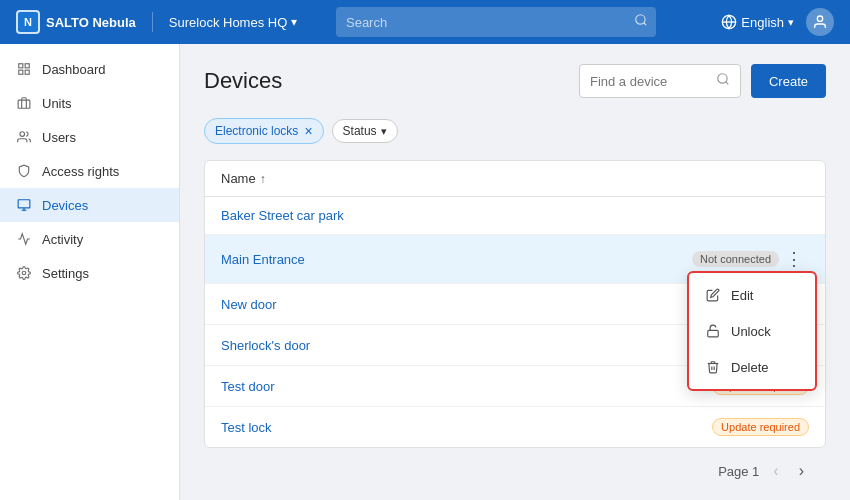 The height and width of the screenshot is (500, 850). Describe the element at coordinates (90, 69) in the screenshot. I see `sidebar-item-dashboard: Dashboard` at that location.